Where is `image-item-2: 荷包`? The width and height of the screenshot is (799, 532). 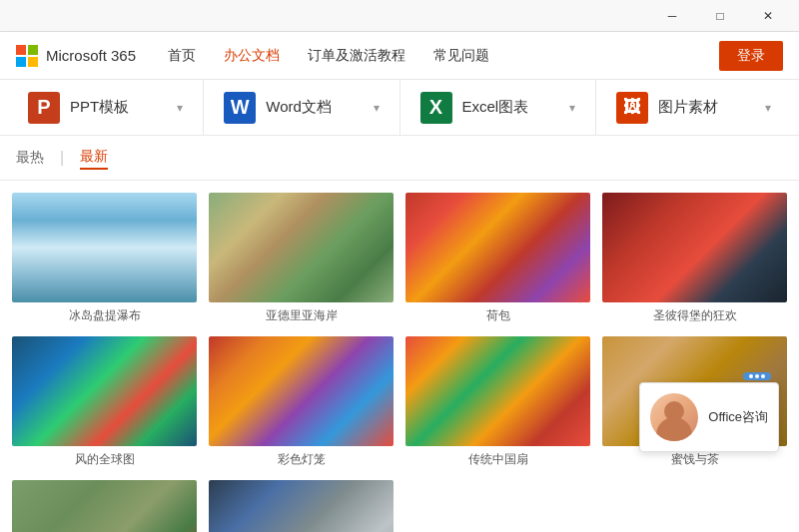 image-item-2: 荷包 is located at coordinates (497, 259).